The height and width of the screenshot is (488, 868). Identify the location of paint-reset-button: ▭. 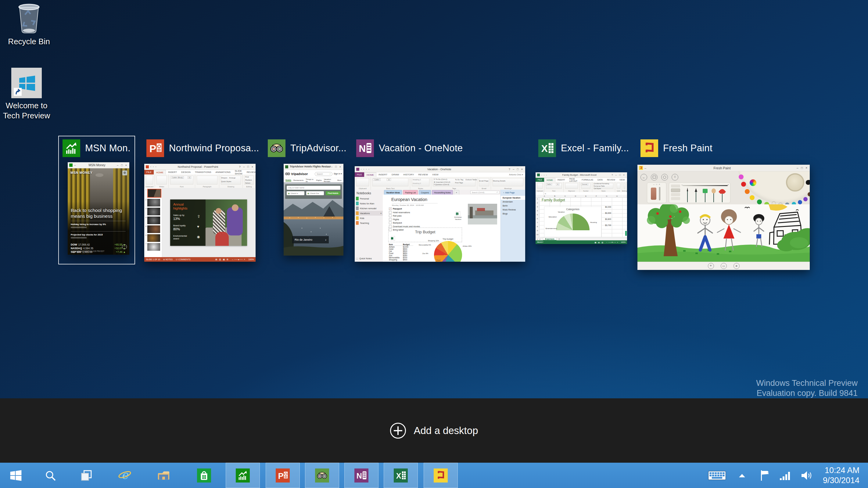
(724, 266).